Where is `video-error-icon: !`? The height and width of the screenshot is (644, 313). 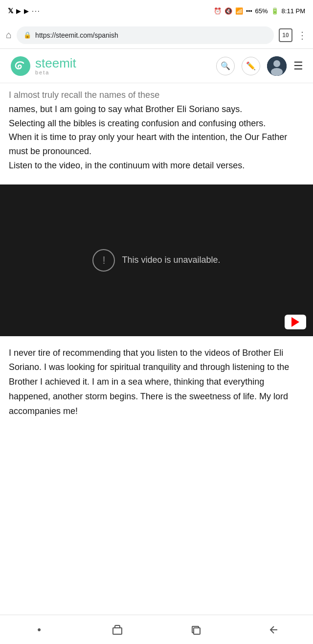
video-error-icon: ! is located at coordinates (104, 260).